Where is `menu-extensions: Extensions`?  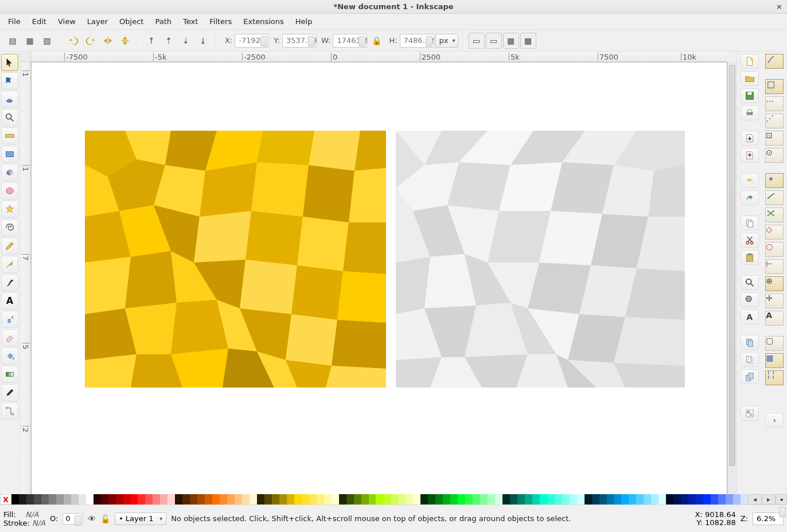
menu-extensions: Extensions is located at coordinates (264, 22).